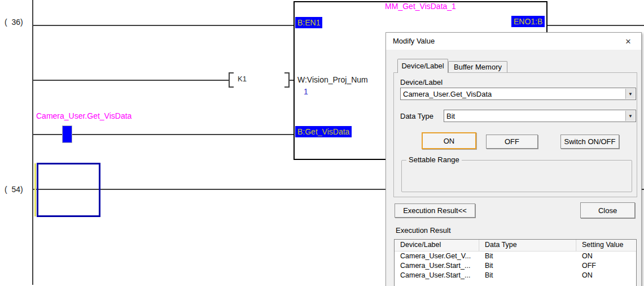  Describe the element at coordinates (435, 210) in the screenshot. I see `execution-result-toggle-button: Execution Result<<` at that location.